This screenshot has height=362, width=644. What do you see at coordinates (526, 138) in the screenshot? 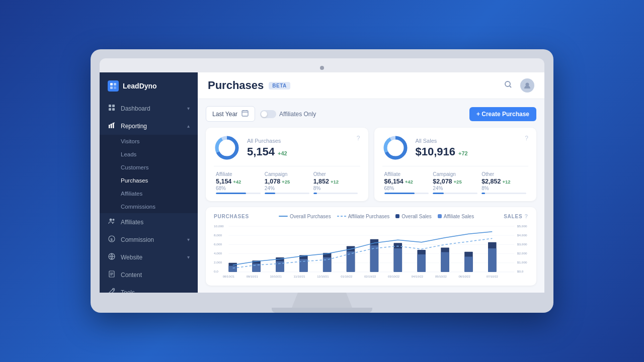
I see `sales-info-icon: ?` at bounding box center [526, 138].